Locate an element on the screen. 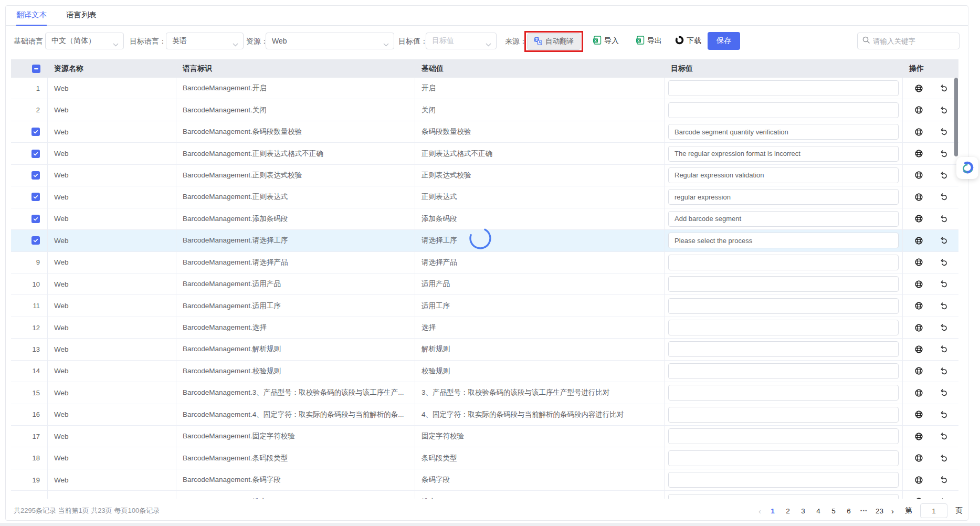  search-input is located at coordinates (913, 41).